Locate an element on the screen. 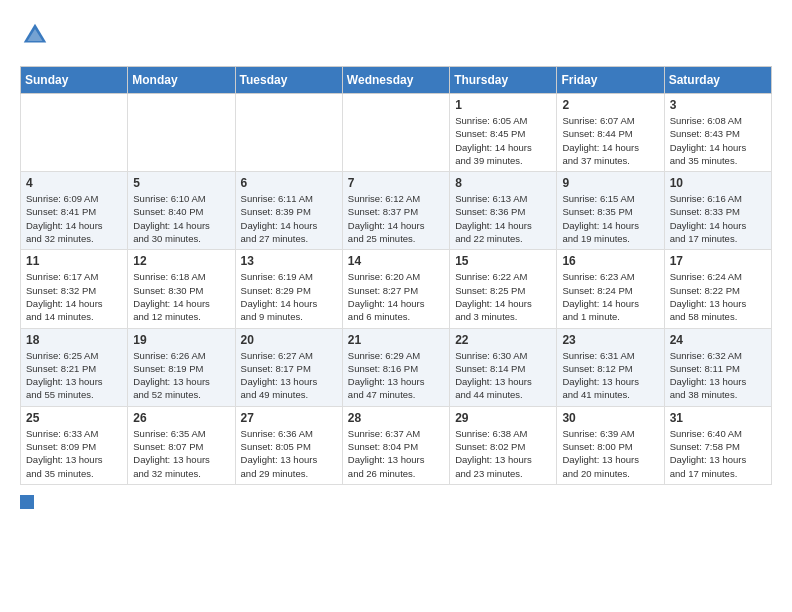  day-info: Sunrise: 6:18 AM Sunset: 8:30 PM Dayligh… is located at coordinates (181, 296).